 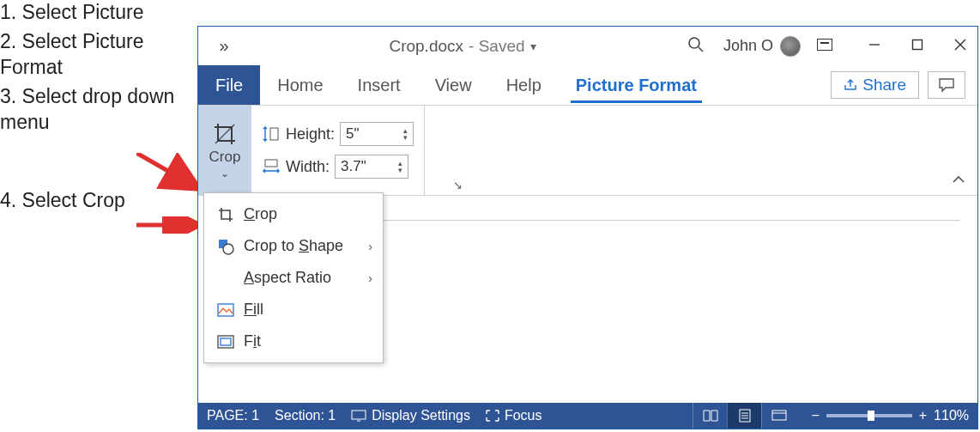 What do you see at coordinates (372, 167) in the screenshot?
I see `width-input: 3.7" ▴▾` at bounding box center [372, 167].